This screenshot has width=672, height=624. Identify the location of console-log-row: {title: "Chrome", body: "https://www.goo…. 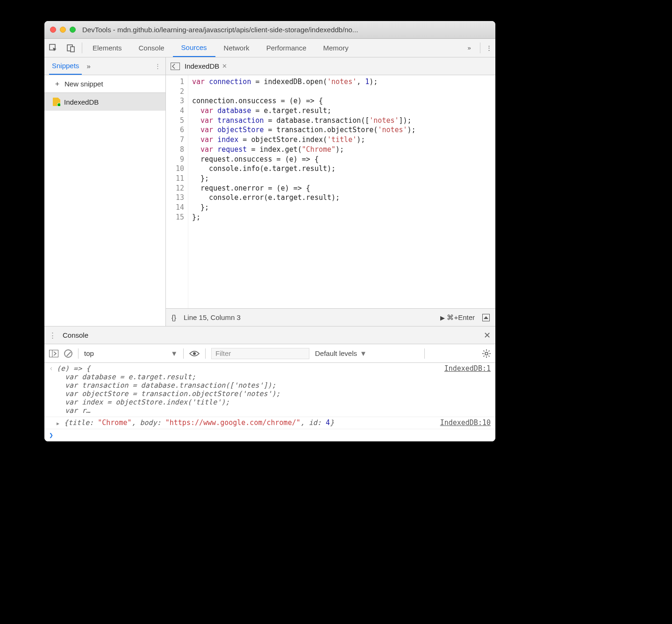
(270, 423).